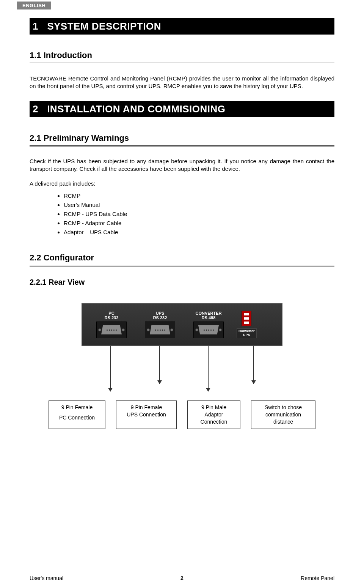 The image size is (364, 588). Describe the element at coordinates (182, 578) in the screenshot. I see `footer-page-number: 2` at that location.